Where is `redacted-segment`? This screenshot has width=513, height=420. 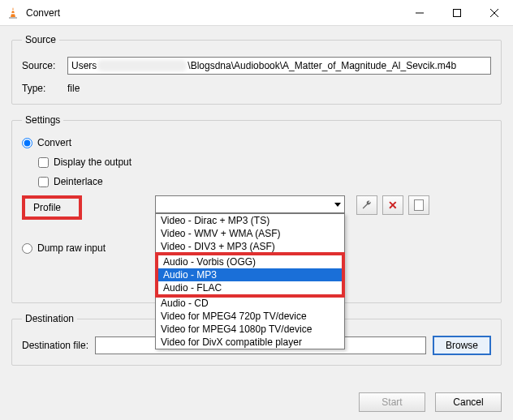
redacted-segment is located at coordinates (142, 66).